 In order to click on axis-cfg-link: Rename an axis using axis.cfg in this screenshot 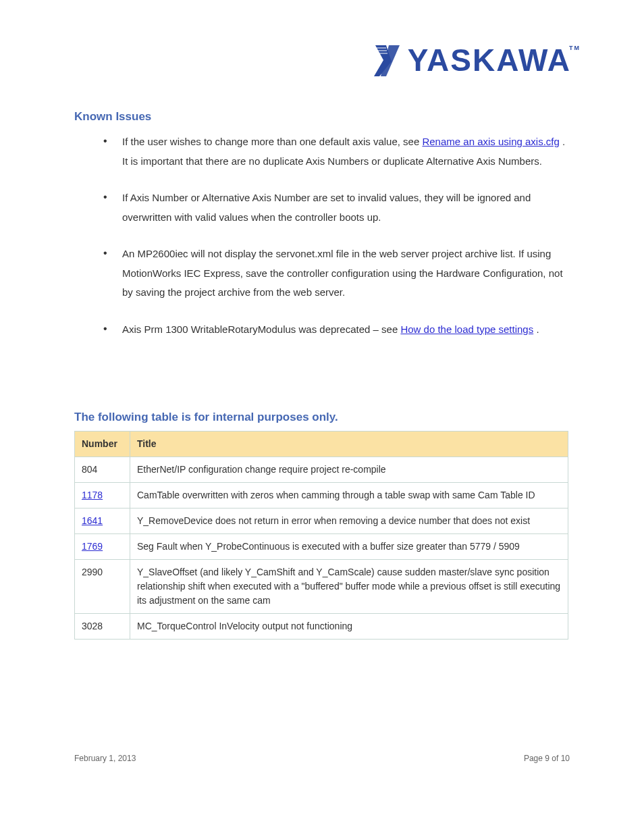, I will do `click(490, 142)`.